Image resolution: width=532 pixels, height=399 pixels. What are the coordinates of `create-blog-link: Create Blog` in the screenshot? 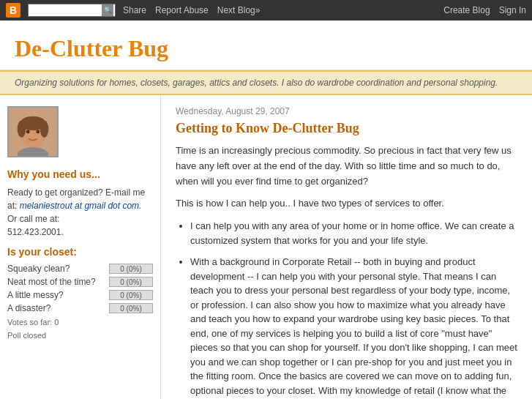 It's located at (467, 10).